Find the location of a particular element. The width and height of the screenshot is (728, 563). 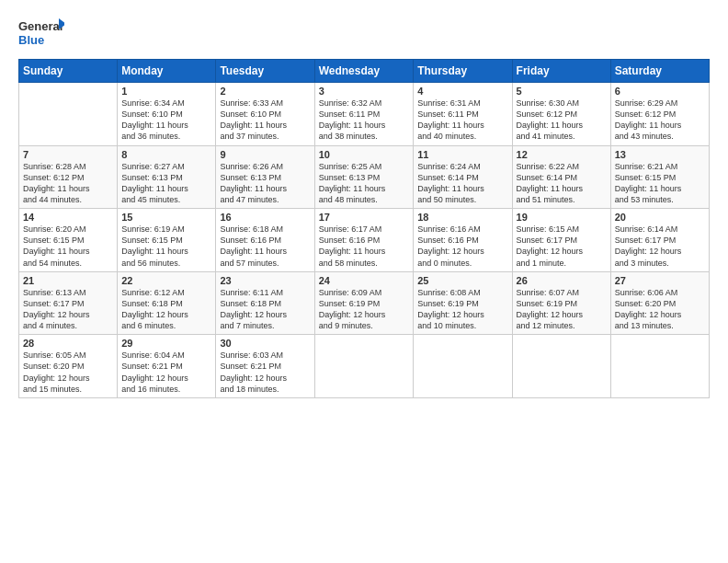

svg-text: General is located at coordinates (40, 26).